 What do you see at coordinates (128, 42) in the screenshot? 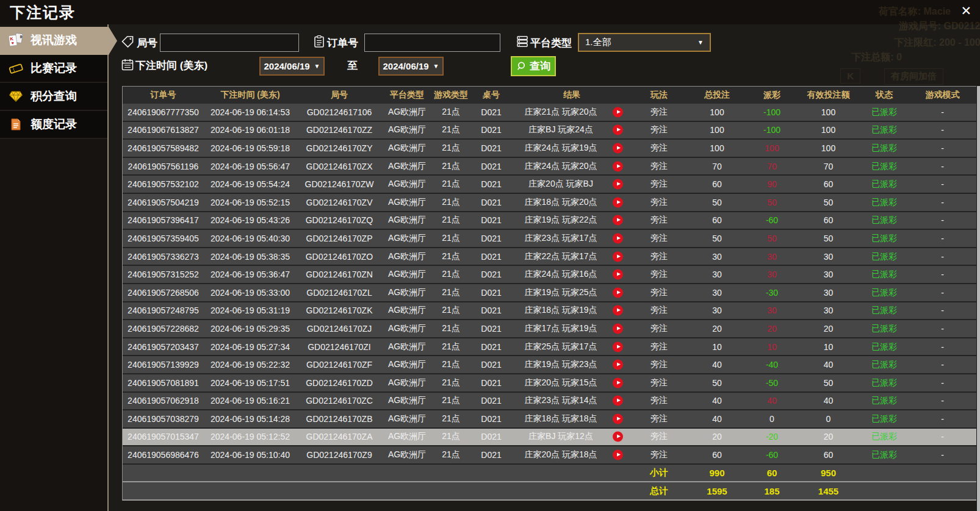
I see `tag-icon` at bounding box center [128, 42].